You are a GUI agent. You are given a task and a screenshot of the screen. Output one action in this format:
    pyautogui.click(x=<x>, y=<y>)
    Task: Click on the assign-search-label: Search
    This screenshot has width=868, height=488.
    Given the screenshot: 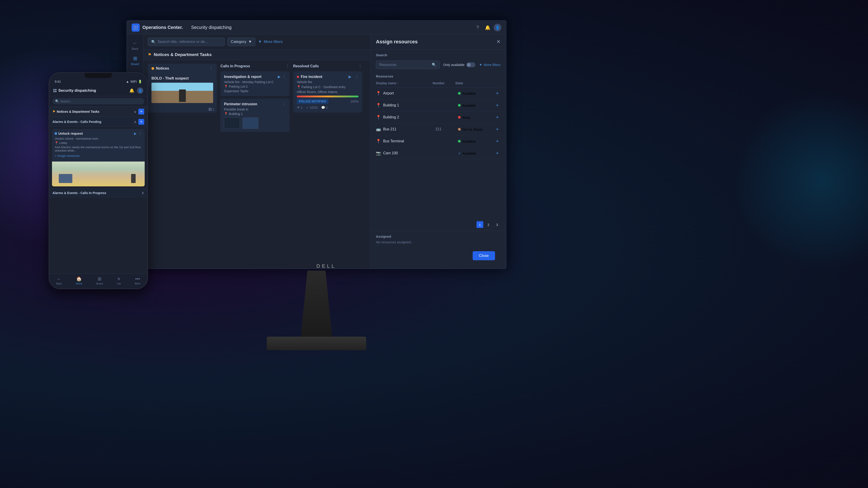 What is the action you would take?
    pyautogui.click(x=381, y=55)
    